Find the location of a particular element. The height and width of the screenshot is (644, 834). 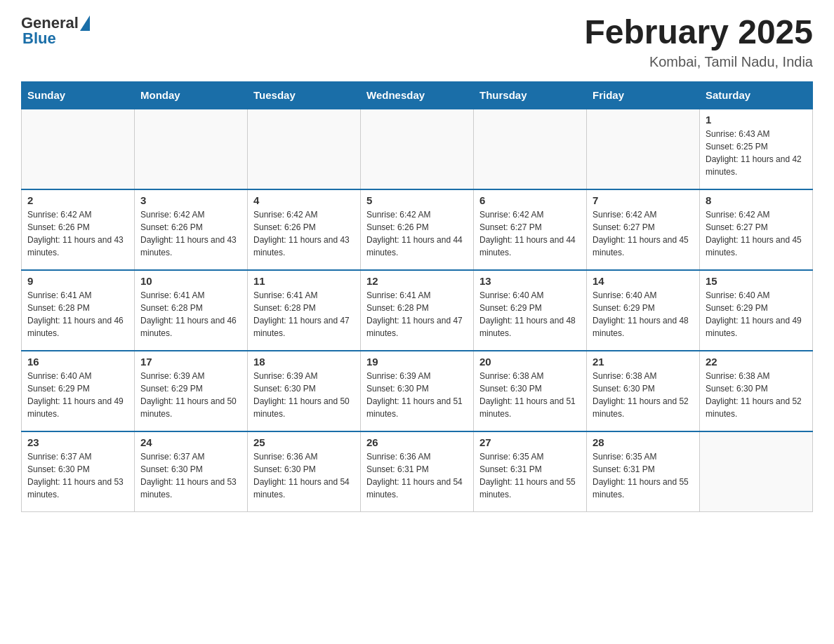

day-info-text: Daylight: 11 hours and 47 minutes. is located at coordinates (417, 327).